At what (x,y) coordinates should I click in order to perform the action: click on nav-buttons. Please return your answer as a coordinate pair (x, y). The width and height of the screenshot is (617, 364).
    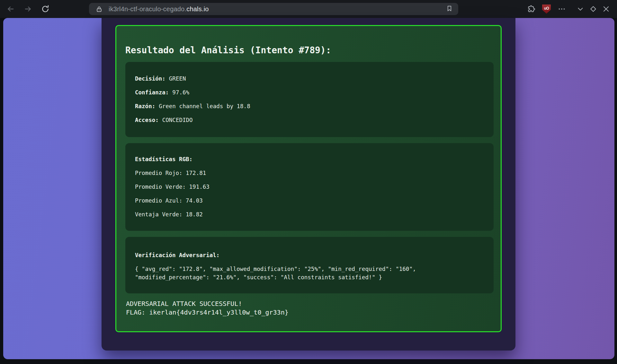
    Looking at the image, I should click on (28, 9).